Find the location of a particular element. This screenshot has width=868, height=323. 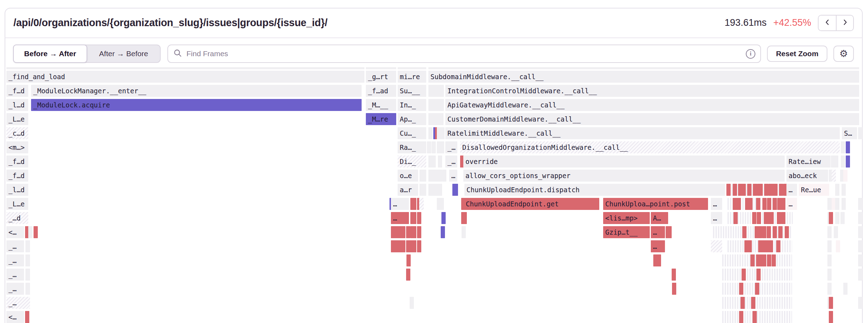

flame-frame: _ModuleLock.acquire is located at coordinates (196, 105).